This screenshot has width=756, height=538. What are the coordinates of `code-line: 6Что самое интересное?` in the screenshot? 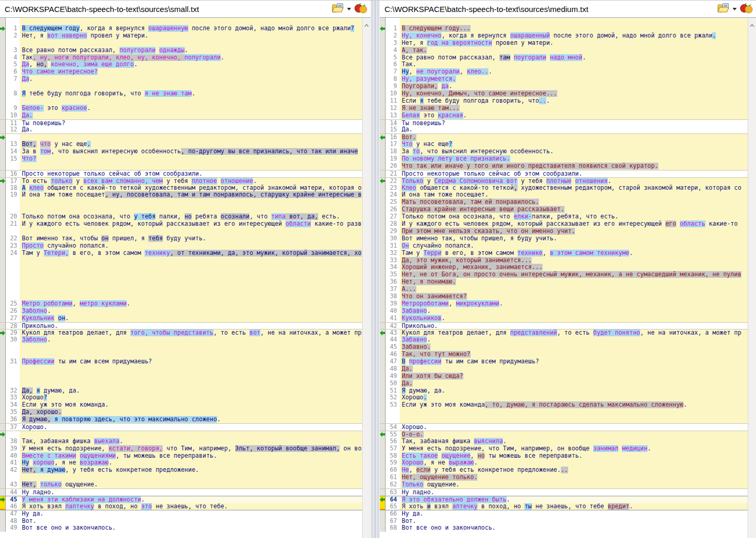 It's located at (181, 72).